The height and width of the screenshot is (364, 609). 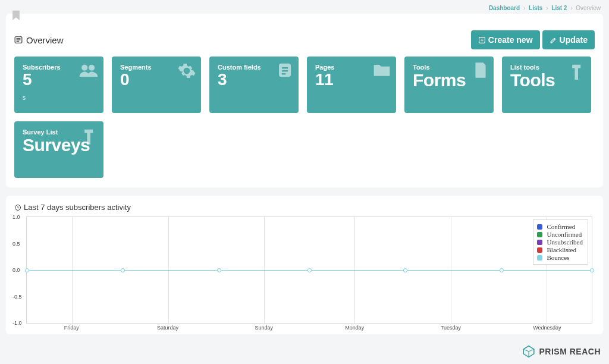 What do you see at coordinates (510, 40) in the screenshot?
I see `create-new-label: Create new` at bounding box center [510, 40].